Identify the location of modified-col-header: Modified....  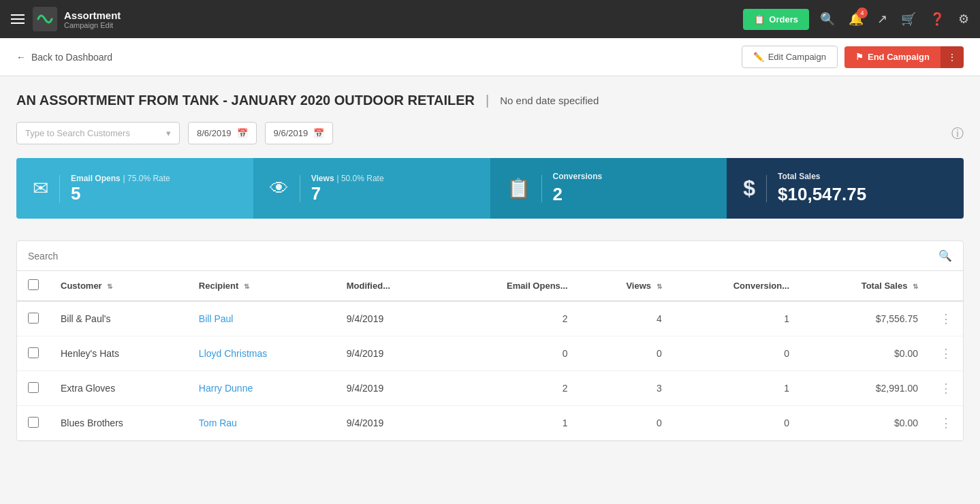
(390, 286).